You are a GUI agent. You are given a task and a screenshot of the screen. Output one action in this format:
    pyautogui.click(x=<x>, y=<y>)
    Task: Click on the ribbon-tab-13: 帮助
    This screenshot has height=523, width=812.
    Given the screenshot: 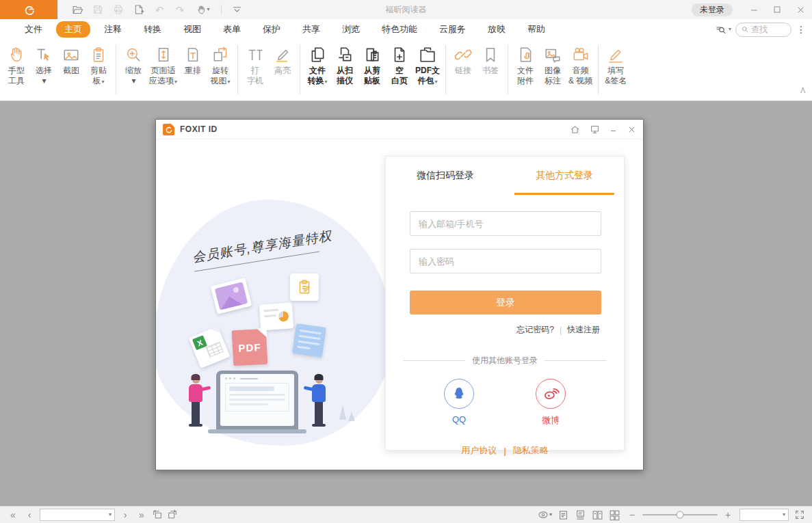 What is the action you would take?
    pyautogui.click(x=536, y=29)
    